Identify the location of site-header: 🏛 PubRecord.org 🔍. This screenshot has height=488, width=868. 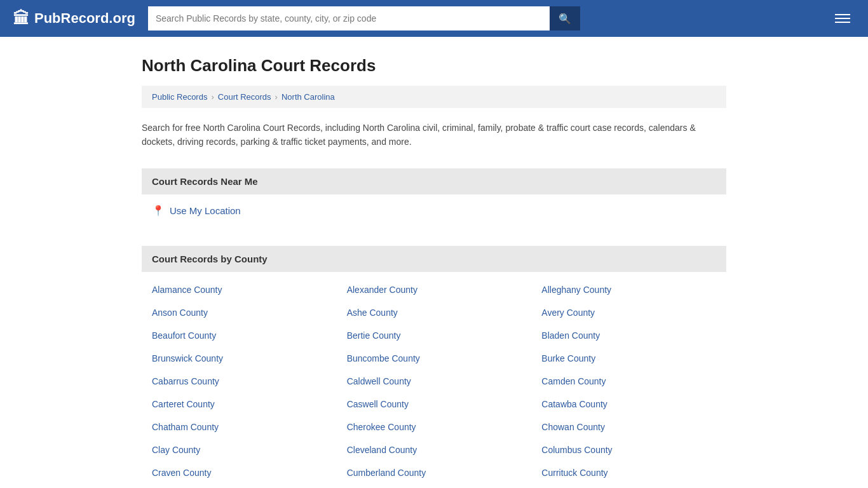
(434, 18).